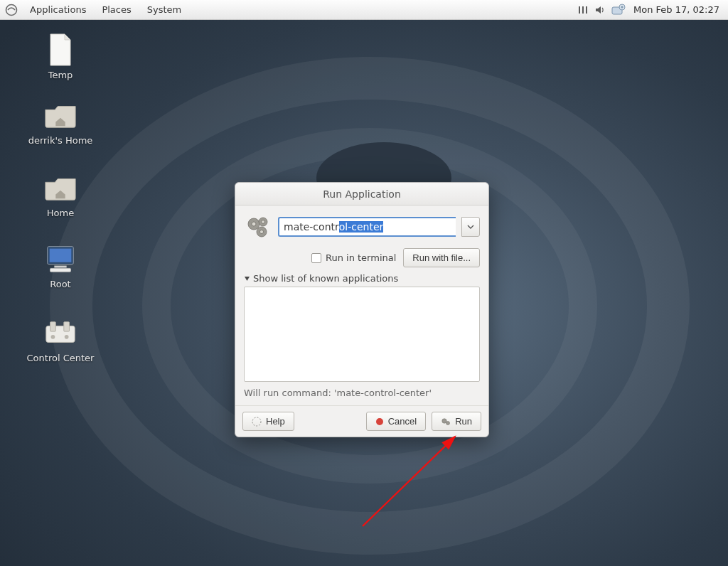 Image resolution: width=728 pixels, height=566 pixels. Describe the element at coordinates (11, 10) in the screenshot. I see `distro-logo-icon` at that location.